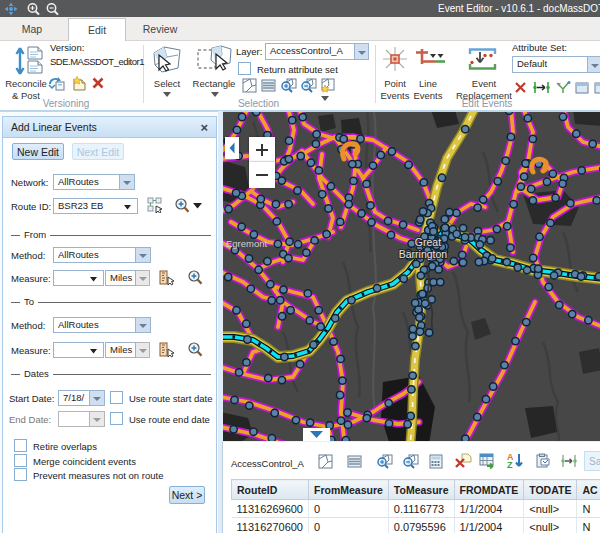  Describe the element at coordinates (424, 254) in the screenshot. I see `svg-text: Barrington` at that location.